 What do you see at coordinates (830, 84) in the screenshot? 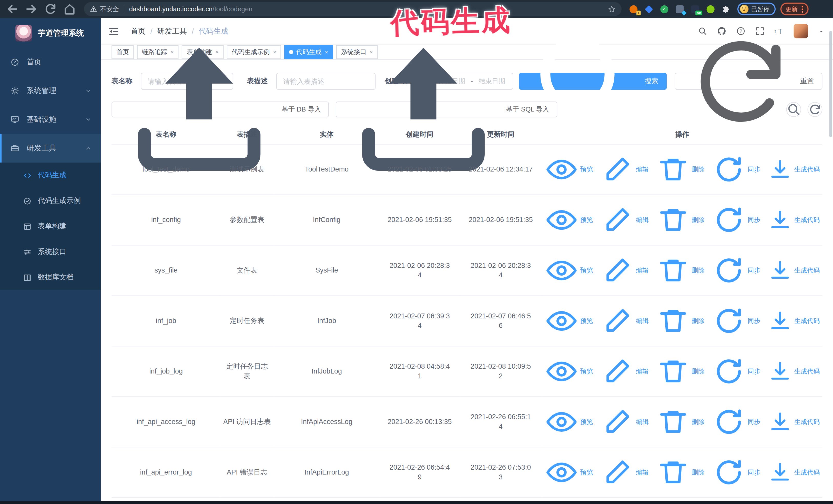
I see `page-scrollbar` at bounding box center [830, 84].